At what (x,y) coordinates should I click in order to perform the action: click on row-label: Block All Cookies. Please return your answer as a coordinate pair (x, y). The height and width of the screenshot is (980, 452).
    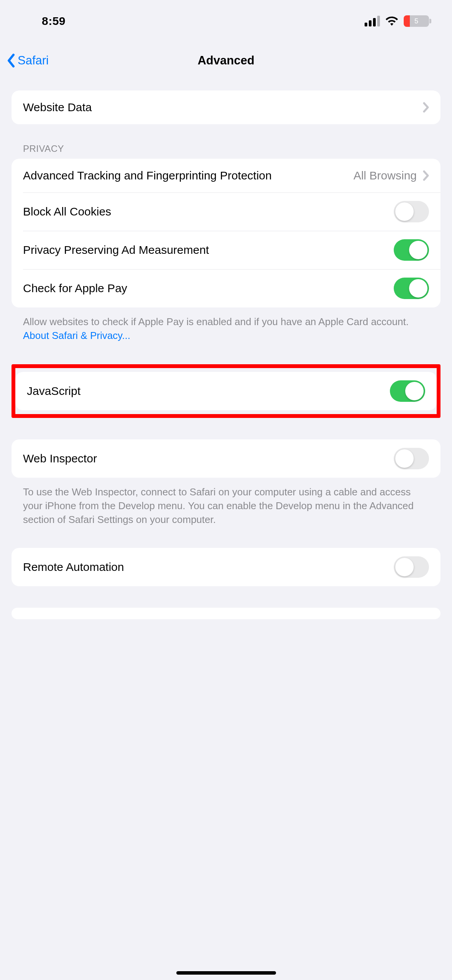
    Looking at the image, I should click on (209, 212).